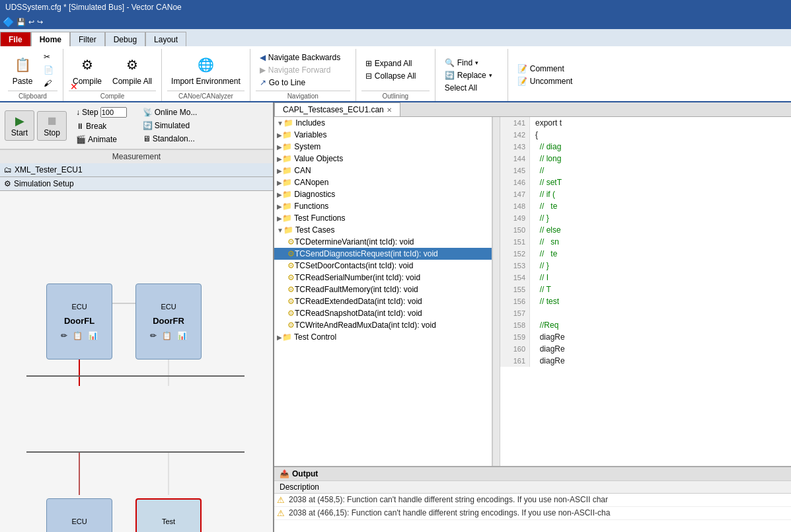 The image size is (791, 532). What do you see at coordinates (52, 126) in the screenshot?
I see `stop-button: ⏹ Stop` at bounding box center [52, 126].